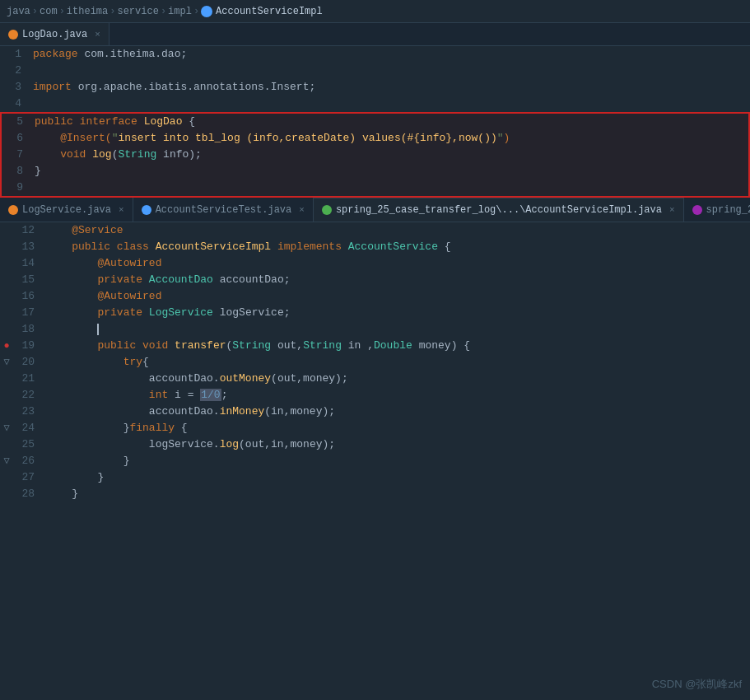 This screenshot has height=700, width=750. I want to click on line-num-8: 8, so click(16, 171).